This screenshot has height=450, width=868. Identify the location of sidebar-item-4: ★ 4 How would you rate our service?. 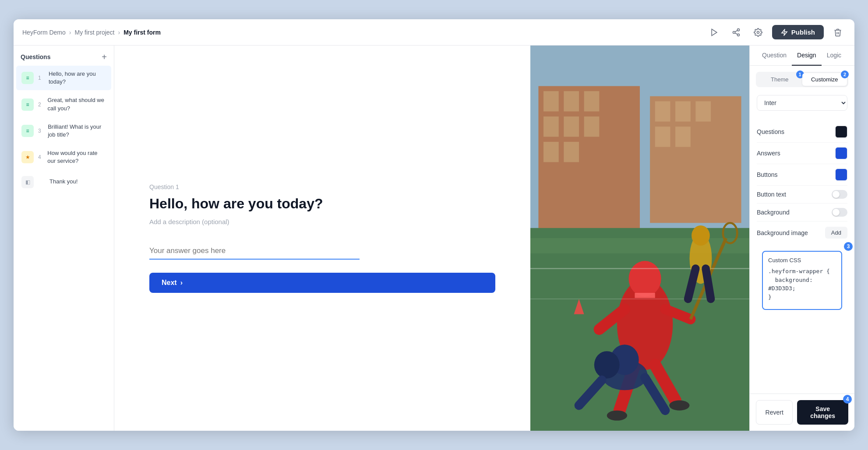
(64, 157).